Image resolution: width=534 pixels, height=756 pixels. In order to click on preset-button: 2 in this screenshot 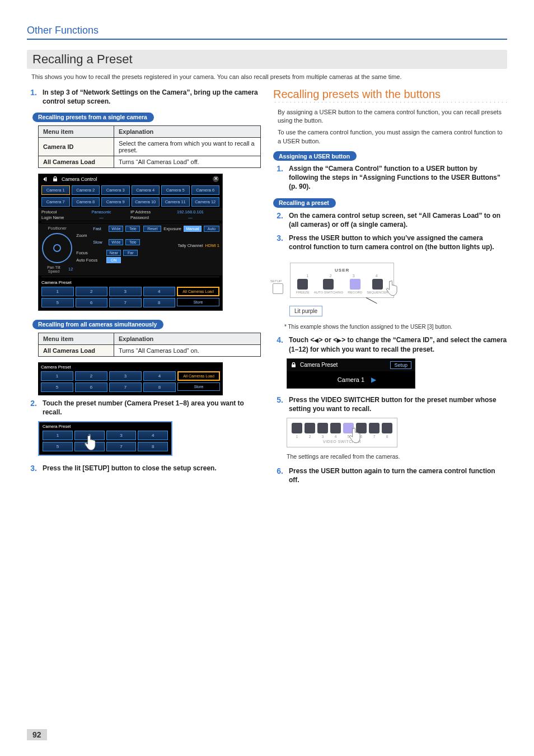, I will do `click(91, 376)`.